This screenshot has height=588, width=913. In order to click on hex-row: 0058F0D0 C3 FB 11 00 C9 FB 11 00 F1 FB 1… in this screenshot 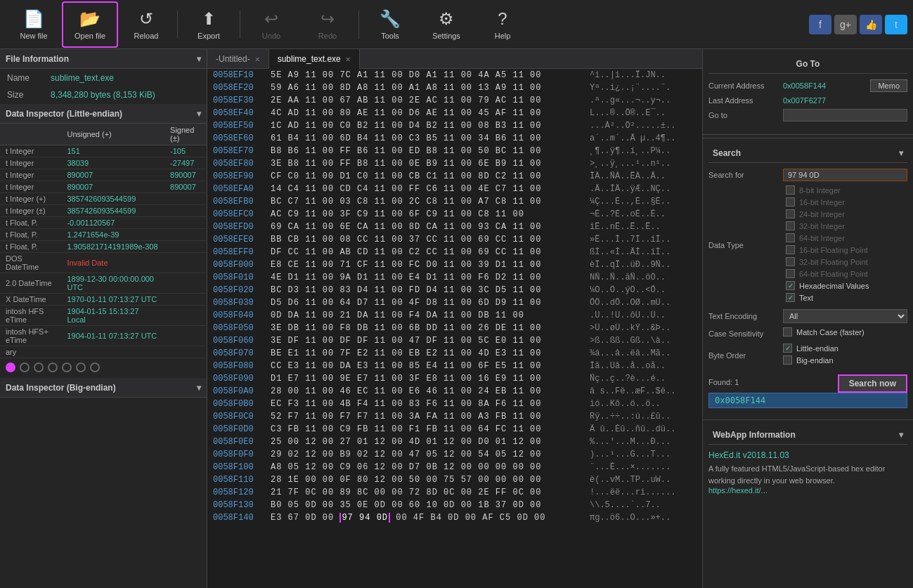, I will do `click(455, 429)`.